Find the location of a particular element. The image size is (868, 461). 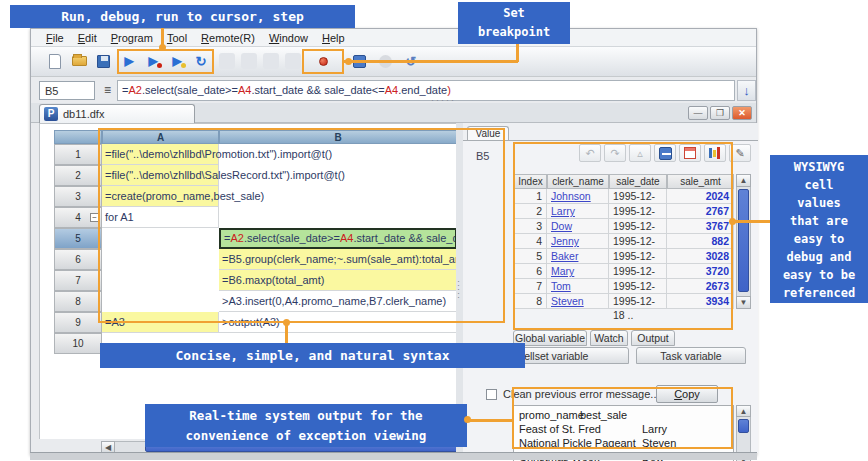

table-cell: 3028 is located at coordinates (700, 256).